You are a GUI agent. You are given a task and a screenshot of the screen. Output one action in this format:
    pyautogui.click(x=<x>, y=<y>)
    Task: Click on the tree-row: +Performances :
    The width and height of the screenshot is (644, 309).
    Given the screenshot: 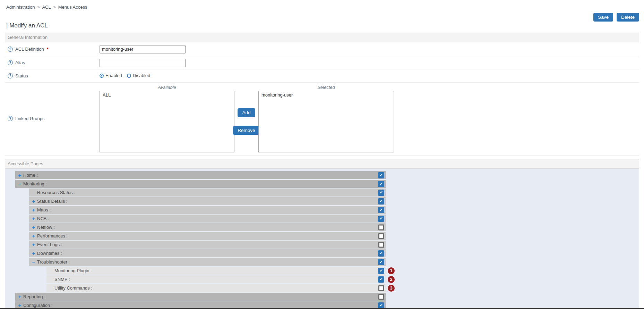 What is the action you would take?
    pyautogui.click(x=207, y=236)
    